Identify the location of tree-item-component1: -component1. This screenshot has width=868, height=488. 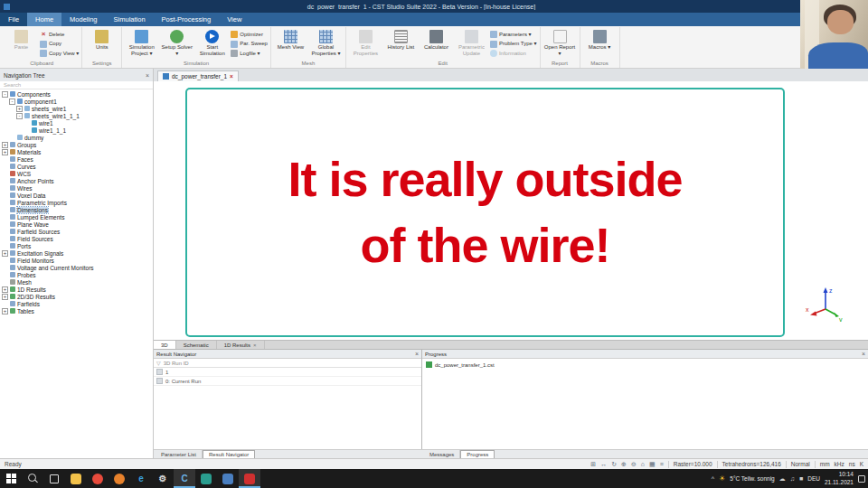
(76, 101).